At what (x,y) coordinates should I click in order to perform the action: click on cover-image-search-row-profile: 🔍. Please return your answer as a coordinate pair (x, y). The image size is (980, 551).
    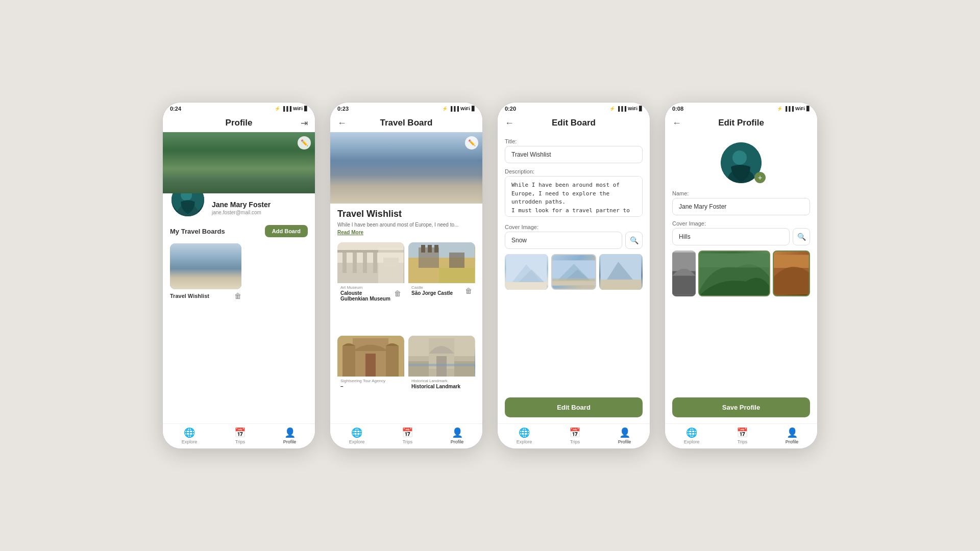
    Looking at the image, I should click on (741, 237).